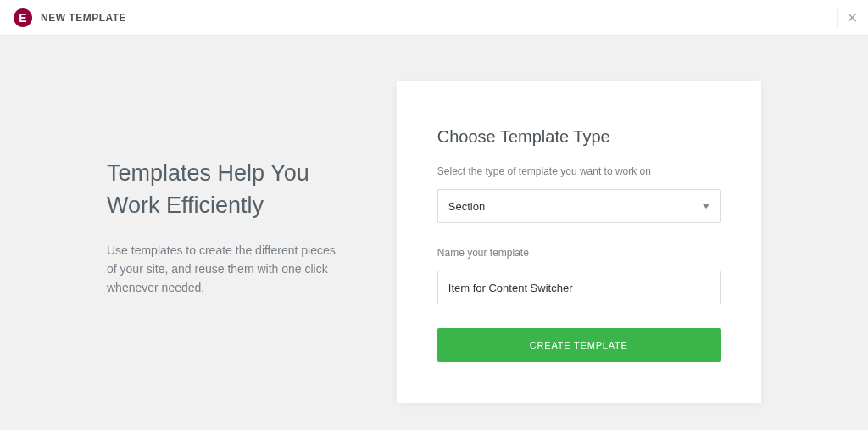 The height and width of the screenshot is (430, 868). Describe the element at coordinates (185, 205) in the screenshot. I see `info-heading-line2: Work Efficiently` at that location.